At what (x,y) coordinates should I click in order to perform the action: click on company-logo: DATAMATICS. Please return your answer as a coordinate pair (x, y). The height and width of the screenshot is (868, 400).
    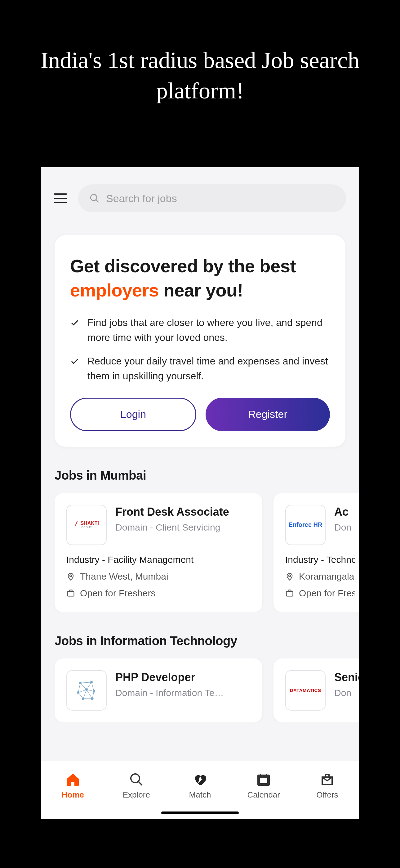
    Looking at the image, I should click on (305, 690).